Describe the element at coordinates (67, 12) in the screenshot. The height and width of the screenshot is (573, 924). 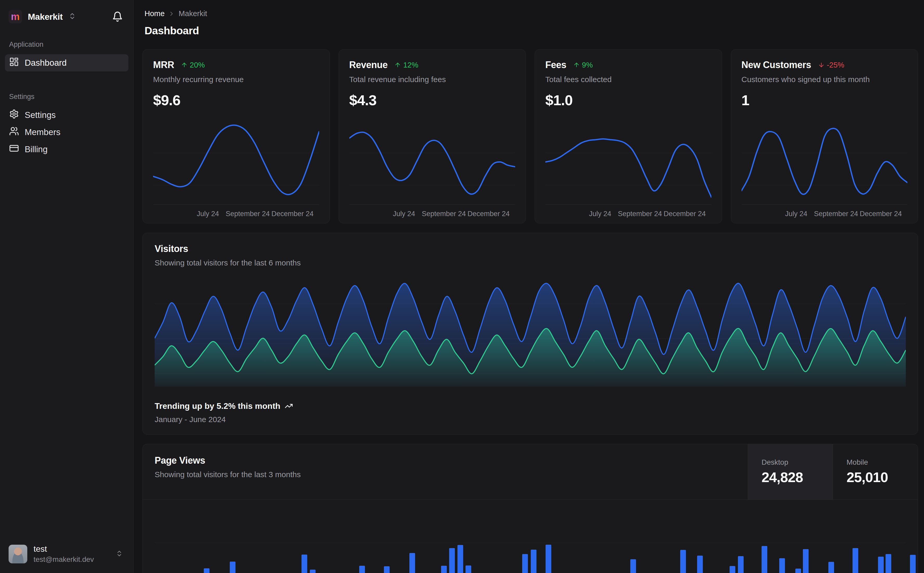
I see `sidebar-header: m Makerkit` at that location.